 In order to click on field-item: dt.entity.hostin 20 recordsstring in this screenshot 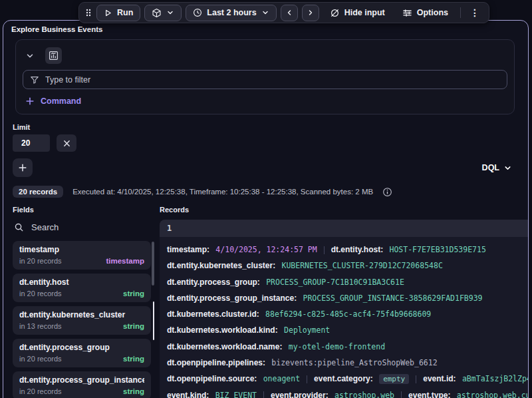, I will do `click(82, 288)`.